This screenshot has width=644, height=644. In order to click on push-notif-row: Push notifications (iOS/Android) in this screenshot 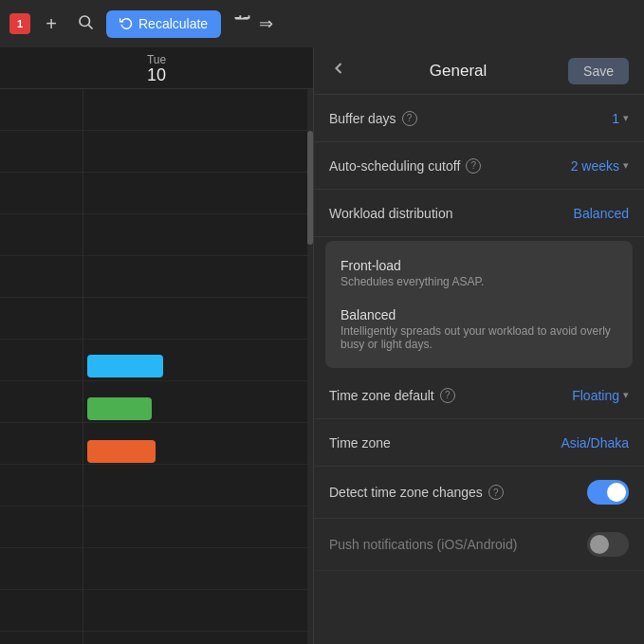, I will do `click(479, 544)`.